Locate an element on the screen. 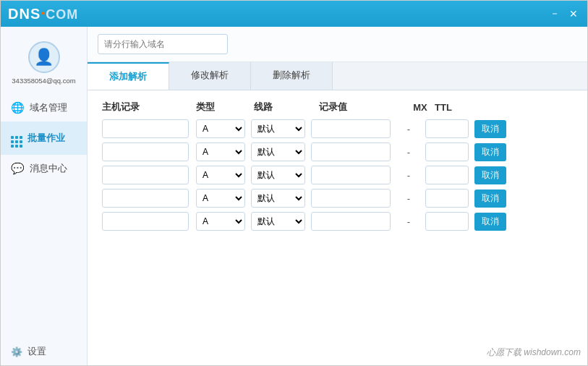 This screenshot has height=366, width=588. type-select-3: ACNAMEMXTXT is located at coordinates (221, 198).